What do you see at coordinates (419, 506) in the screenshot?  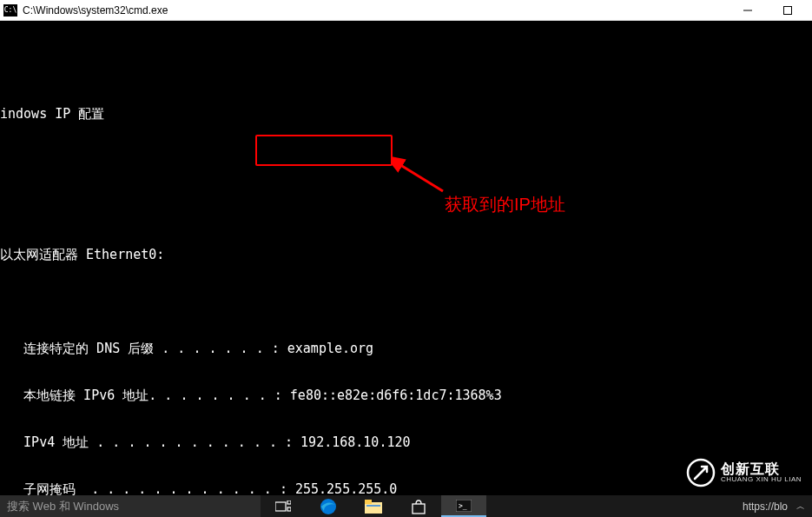 I see `store-button` at bounding box center [419, 506].